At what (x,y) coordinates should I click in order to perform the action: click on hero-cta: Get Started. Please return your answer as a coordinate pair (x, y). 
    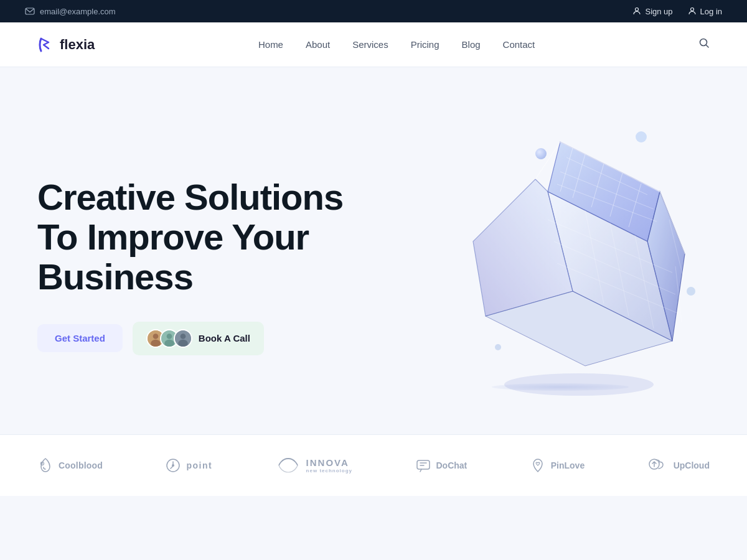
    Looking at the image, I should click on (190, 338).